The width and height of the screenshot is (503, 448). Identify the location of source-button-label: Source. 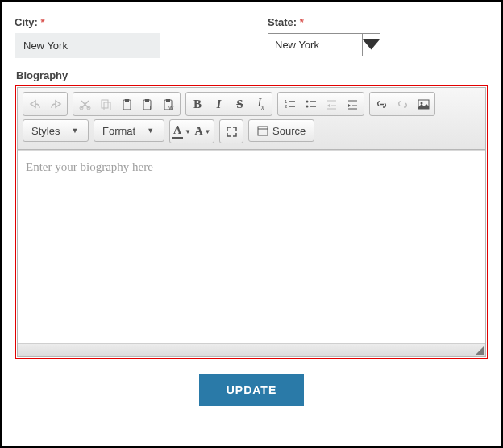
(289, 131).